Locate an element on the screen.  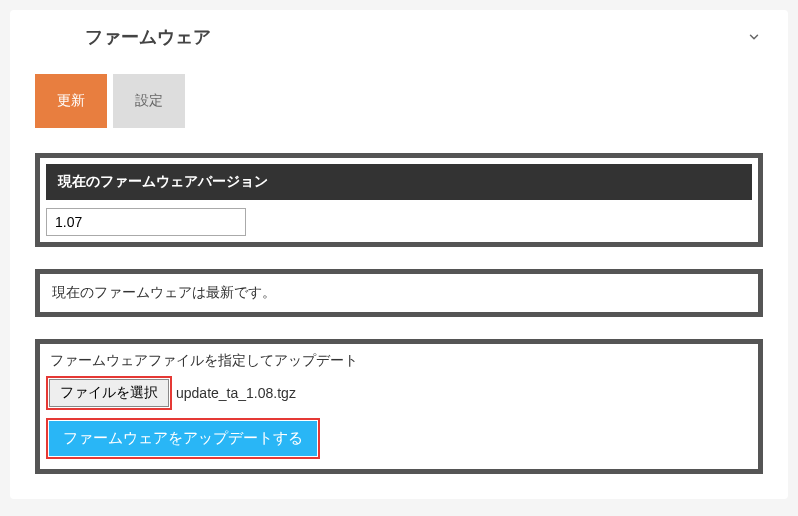
file-row: ファイルを選択 update_ta_1.08.tgz is located at coordinates (399, 393).